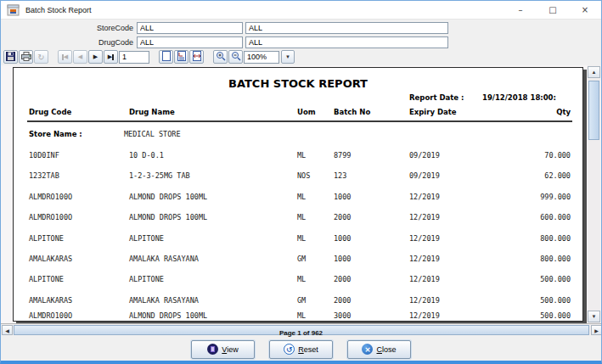  What do you see at coordinates (298, 260) in the screenshot?
I see `table-row: AMALAKARASAMALAKA RASAYANAGM100012/20198…` at bounding box center [298, 260].